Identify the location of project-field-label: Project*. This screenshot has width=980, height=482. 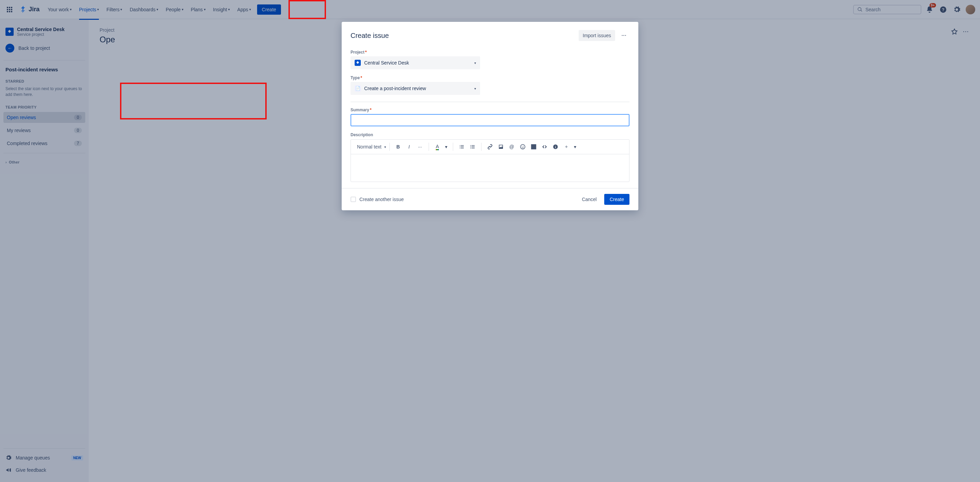
(490, 52).